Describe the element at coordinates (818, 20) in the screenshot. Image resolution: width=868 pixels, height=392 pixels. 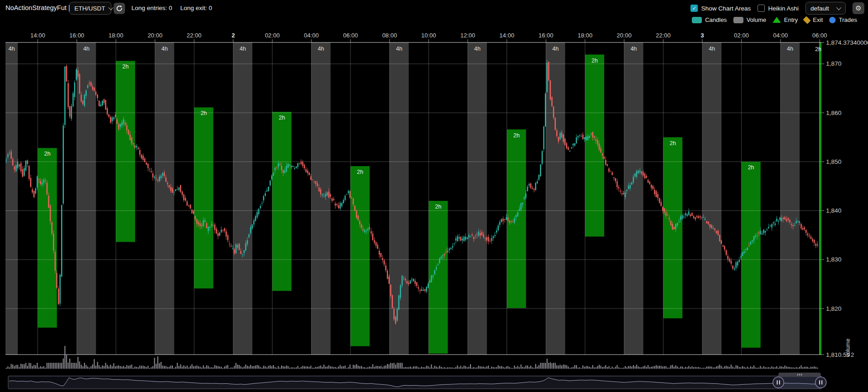
I see `legend-label: Exit` at that location.